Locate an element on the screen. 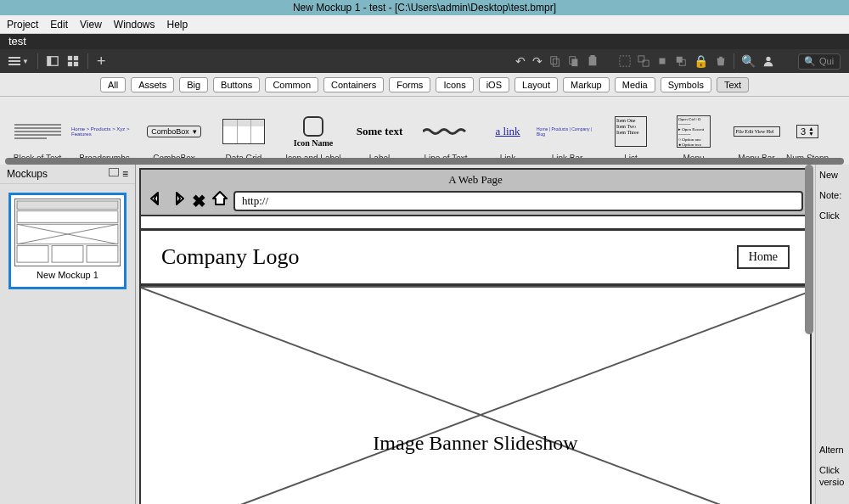 Image resolution: width=849 pixels, height=504 pixels. lib-link: a link Link is located at coordinates (508, 132).